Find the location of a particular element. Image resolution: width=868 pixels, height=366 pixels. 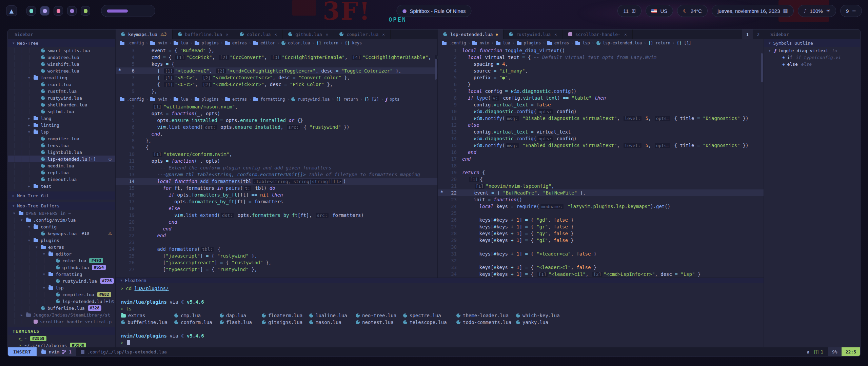

code-line: 16 end is located at coordinates (601, 152).